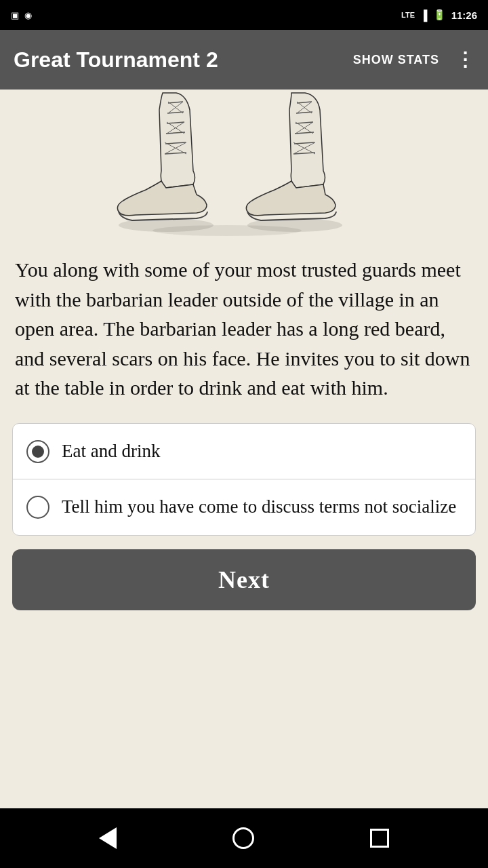 This screenshot has width=488, height=868. What do you see at coordinates (28, 15) in the screenshot?
I see `android-icon: ◉` at bounding box center [28, 15].